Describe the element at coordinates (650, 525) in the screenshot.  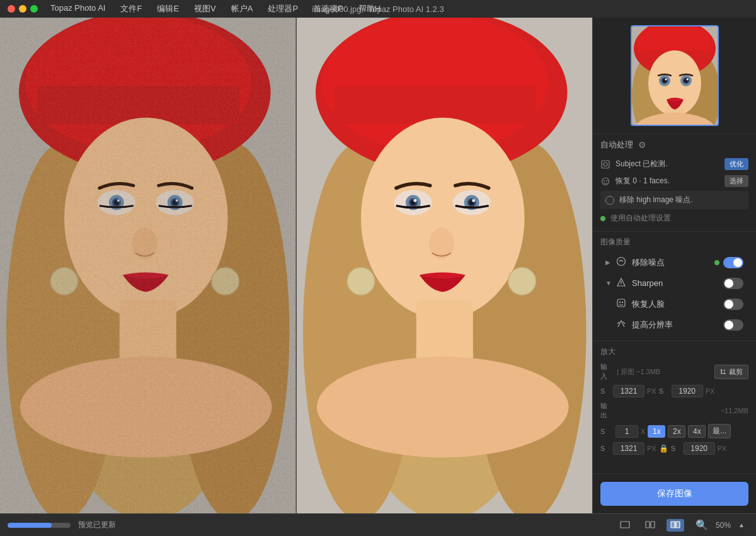
I see `view-split-icon` at that location.